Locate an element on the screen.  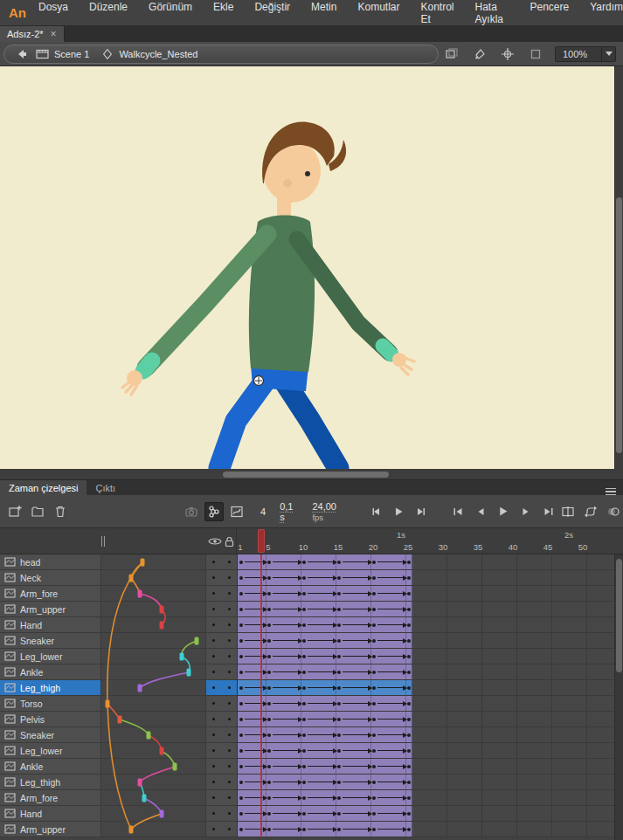
document-tab: Adsız-2* × is located at coordinates (32, 34).